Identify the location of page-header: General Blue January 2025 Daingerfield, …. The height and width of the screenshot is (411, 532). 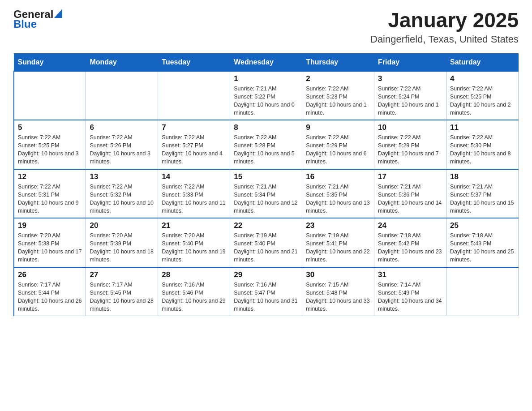
(266, 27).